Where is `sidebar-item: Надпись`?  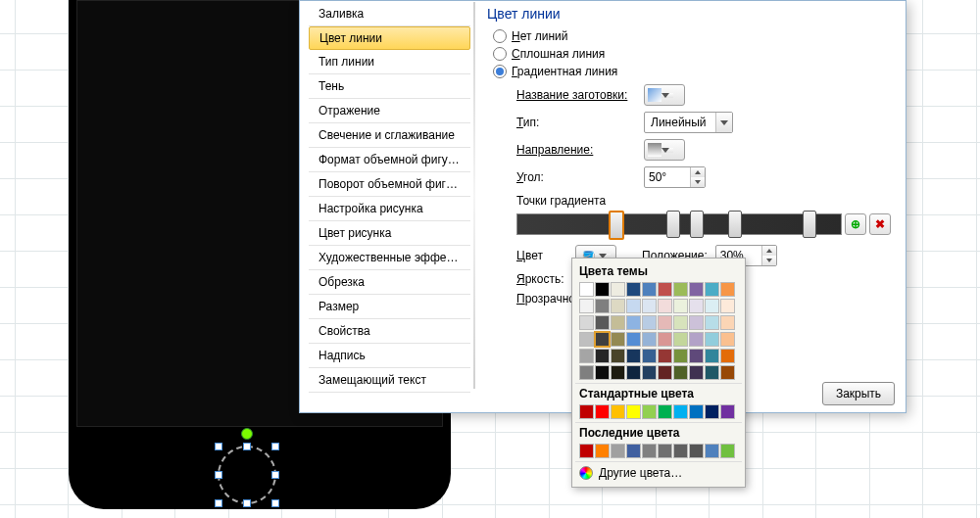 sidebar-item: Надпись is located at coordinates (390, 356).